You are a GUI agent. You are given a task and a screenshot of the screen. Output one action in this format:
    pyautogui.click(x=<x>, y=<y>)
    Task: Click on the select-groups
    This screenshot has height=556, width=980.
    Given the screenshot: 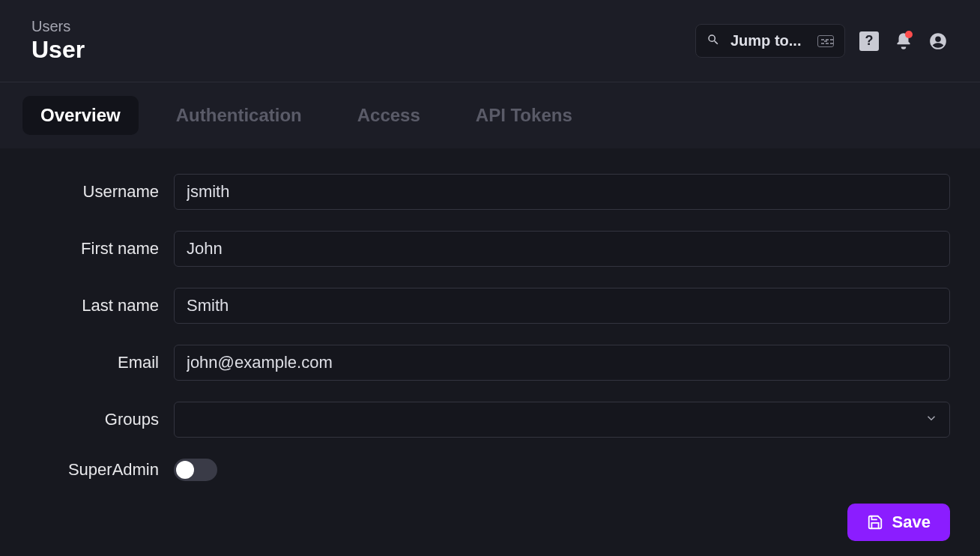 What is the action you would take?
    pyautogui.click(x=562, y=420)
    